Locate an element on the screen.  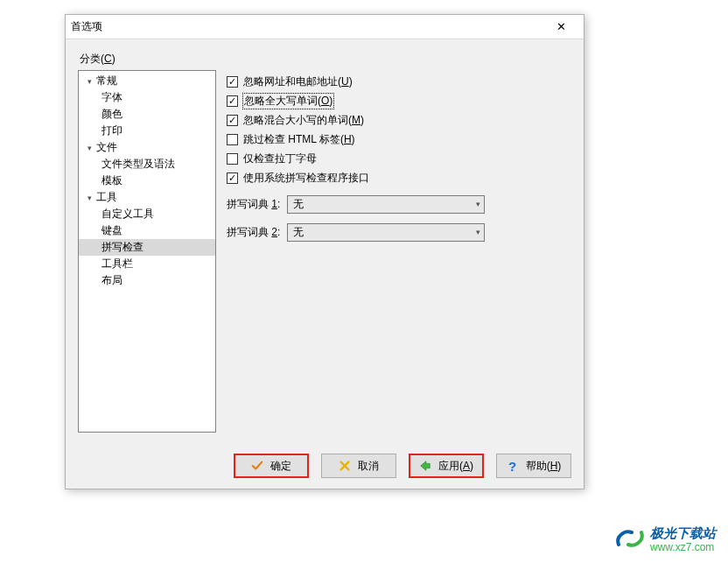
tree-item-1: 字体 is located at coordinates (147, 98).